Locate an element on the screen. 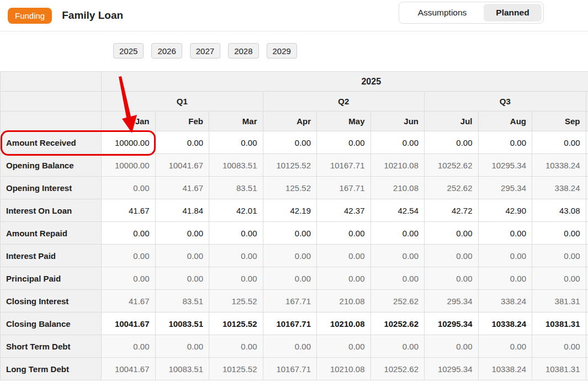 The width and height of the screenshot is (588, 392). value-cell: 10167.71 is located at coordinates (290, 324).